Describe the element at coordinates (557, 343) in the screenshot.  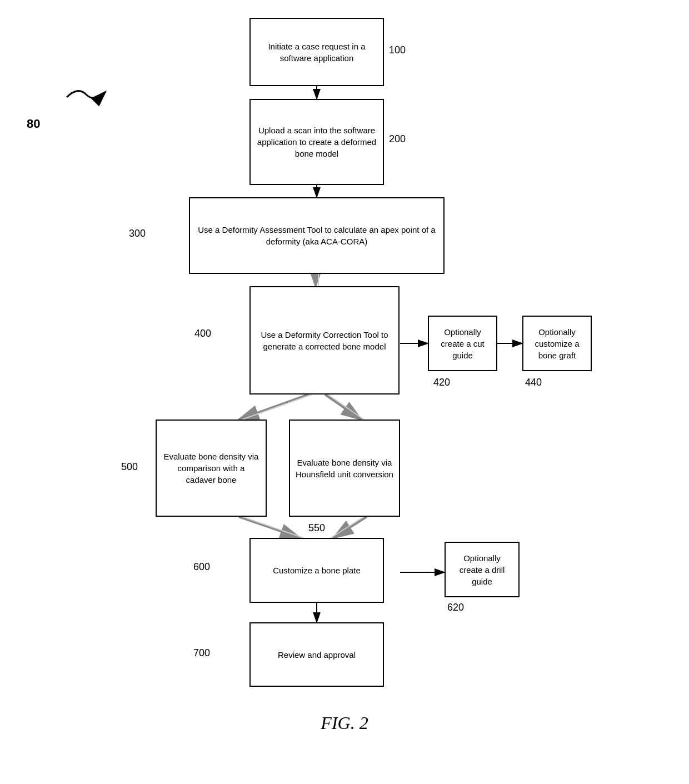
I see `step-440-box: Optionally customize a bone graft` at that location.